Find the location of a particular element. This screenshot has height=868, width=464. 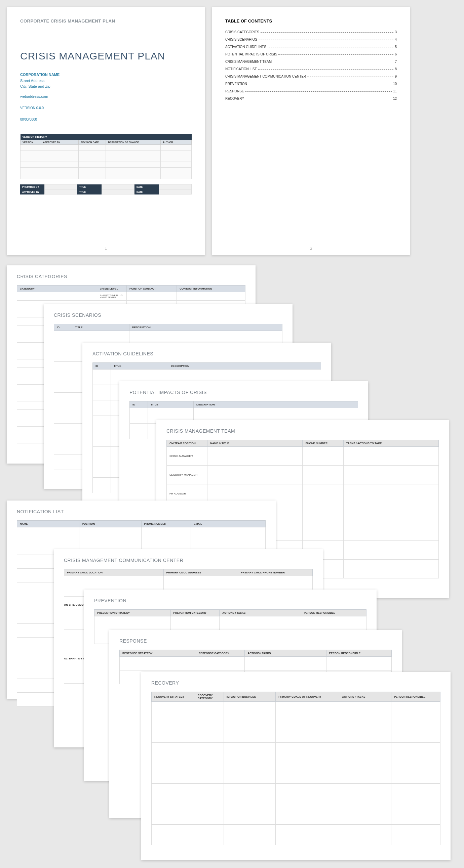

toc-page: 4 is located at coordinates (396, 40).